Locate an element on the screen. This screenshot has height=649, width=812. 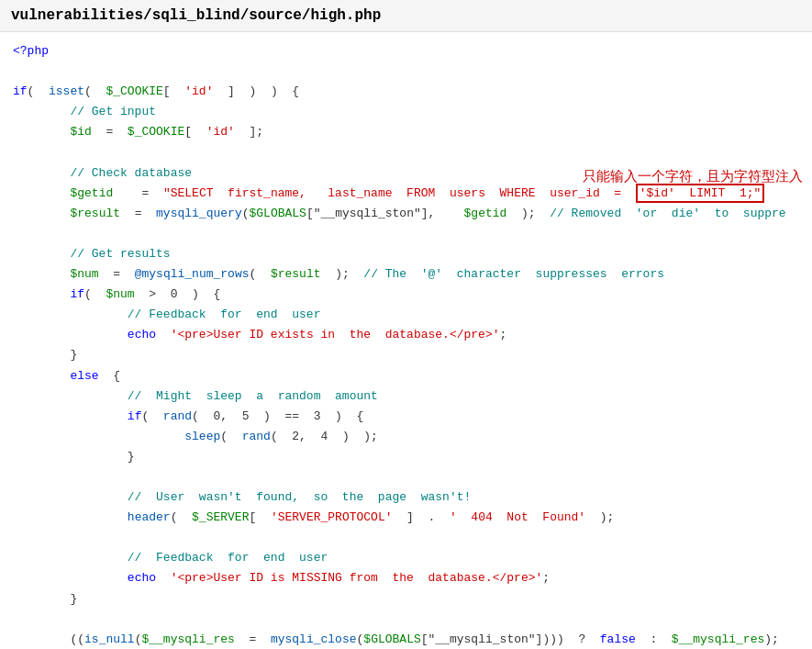
line-if: if( isset( $_COOKIE[ 'id' ] ) ) { is located at coordinates (406, 92).